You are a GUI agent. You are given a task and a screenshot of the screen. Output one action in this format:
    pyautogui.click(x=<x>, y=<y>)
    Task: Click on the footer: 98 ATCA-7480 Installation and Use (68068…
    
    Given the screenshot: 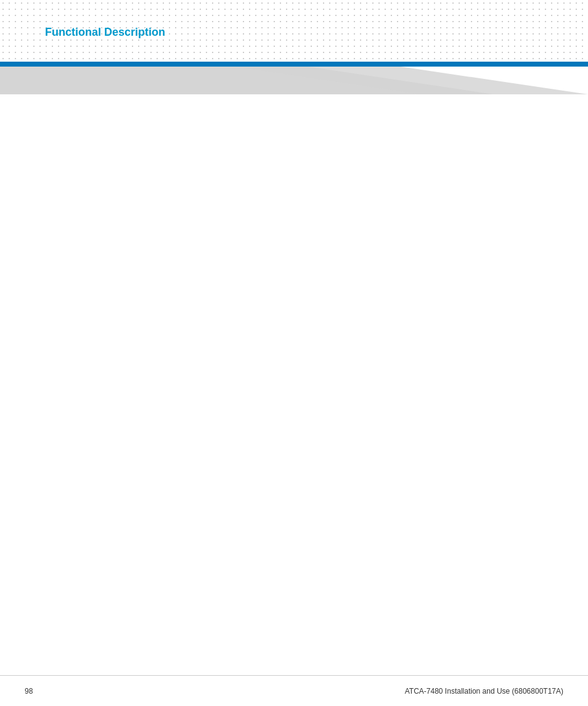 What is the action you would take?
    pyautogui.click(x=294, y=691)
    